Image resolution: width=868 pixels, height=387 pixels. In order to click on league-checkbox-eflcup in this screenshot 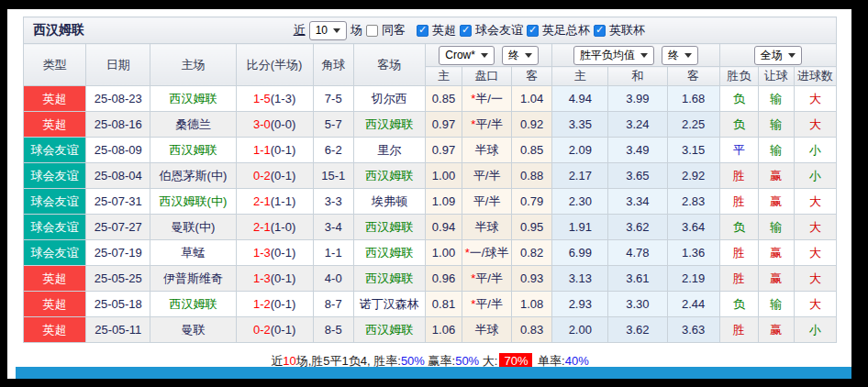, I will do `click(600, 31)`.